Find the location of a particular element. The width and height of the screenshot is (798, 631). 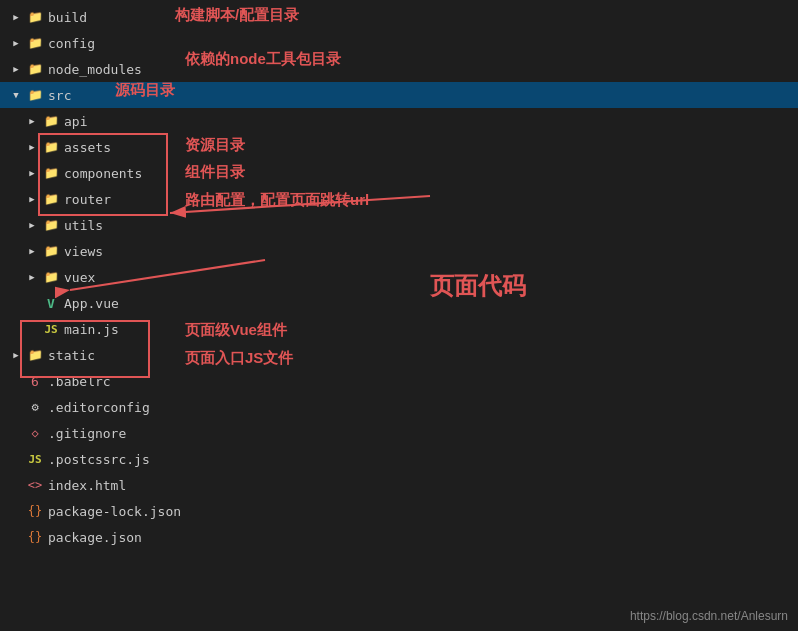

item-name-static: static is located at coordinates (72, 356).